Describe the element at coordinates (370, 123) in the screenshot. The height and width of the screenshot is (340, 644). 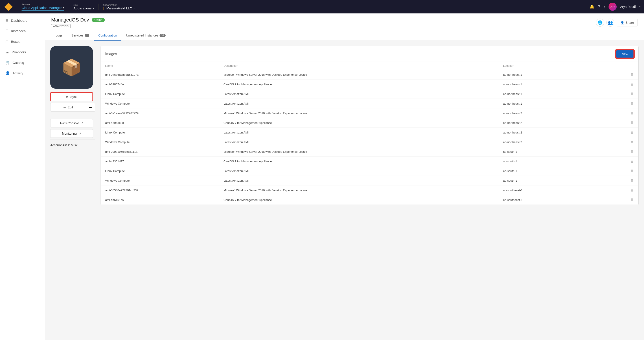
I see `table-row: ami-46963e28 CentOS 7 for Management App…` at that location.